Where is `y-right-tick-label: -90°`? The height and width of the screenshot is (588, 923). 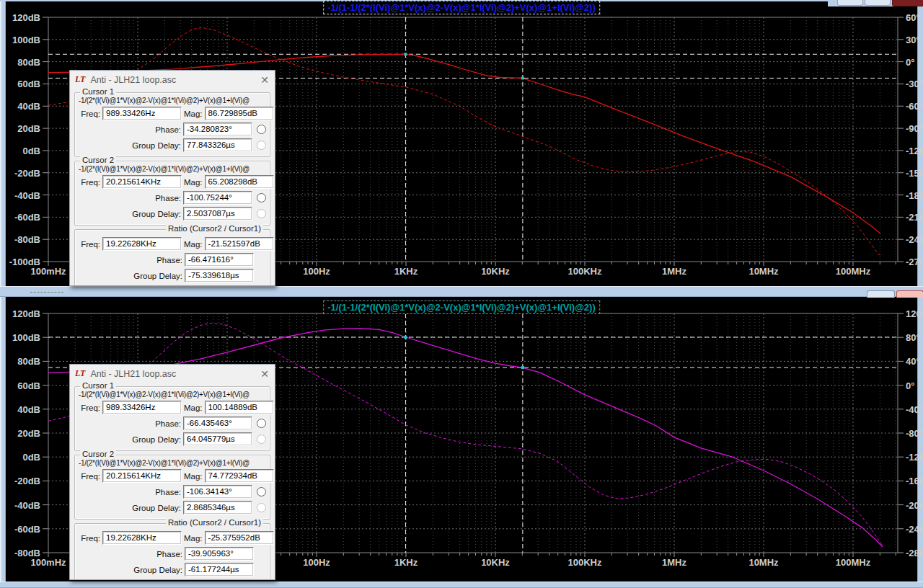 y-right-tick-label: -90° is located at coordinates (914, 128).